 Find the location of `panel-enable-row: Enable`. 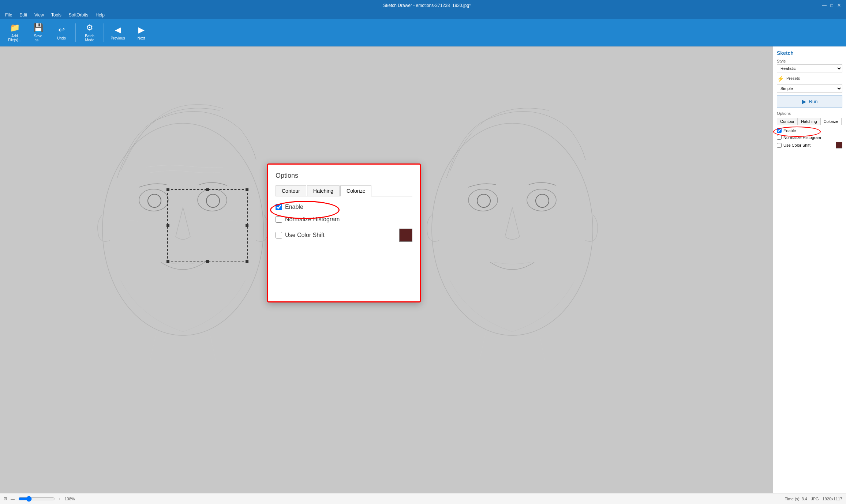

panel-enable-row: Enable is located at coordinates (809, 130).